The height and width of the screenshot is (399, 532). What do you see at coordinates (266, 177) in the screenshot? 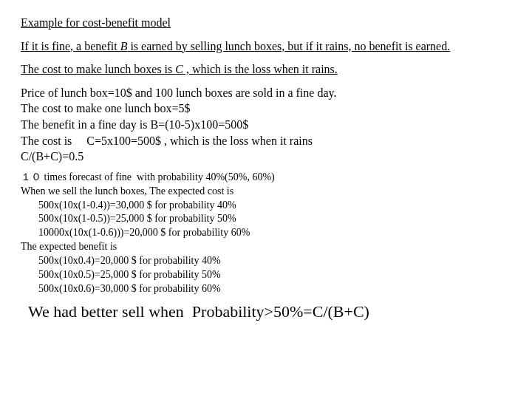
I see `forecast-line: １０ times forecast of fine with probabili…` at bounding box center [266, 177].